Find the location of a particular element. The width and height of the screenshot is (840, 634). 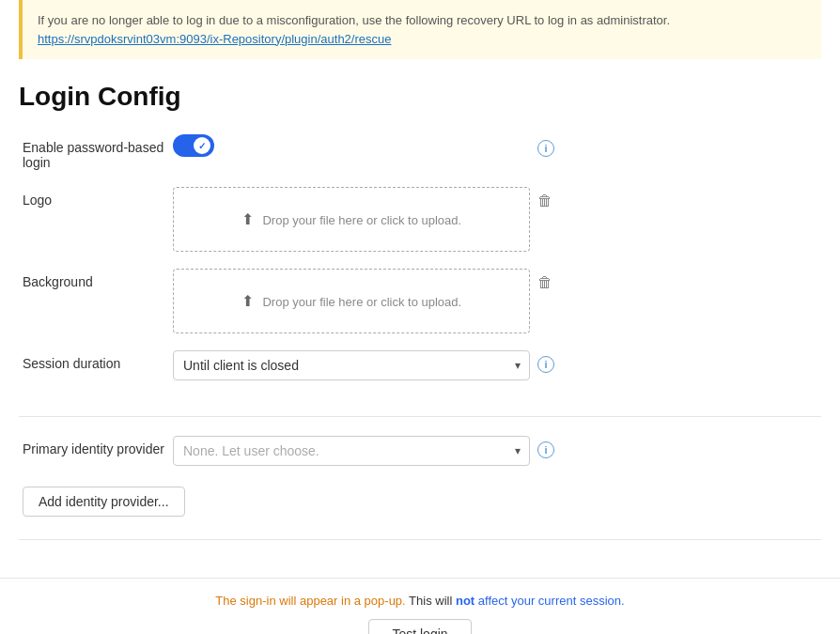

primary-identity-wrapper: None. Let user choose. ▾ is located at coordinates (351, 451).